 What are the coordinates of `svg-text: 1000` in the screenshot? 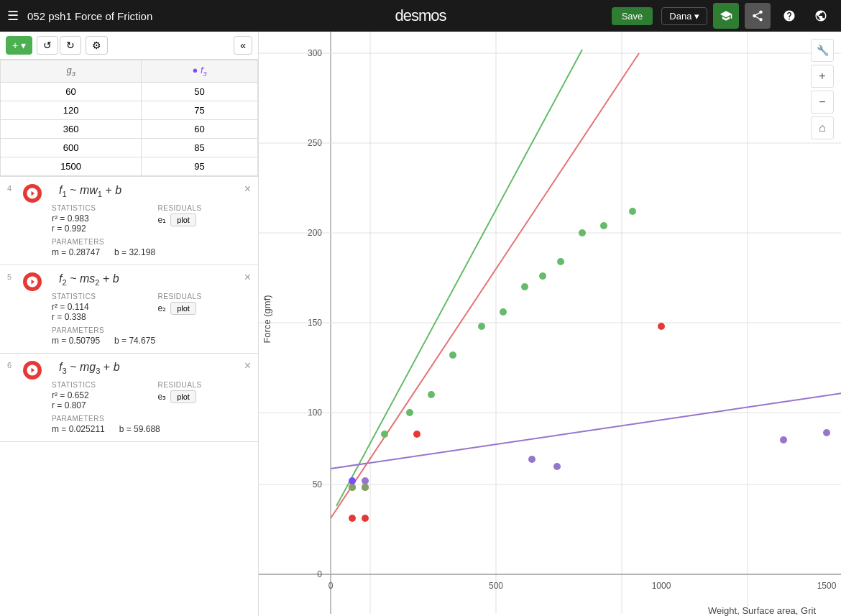 It's located at (661, 586).